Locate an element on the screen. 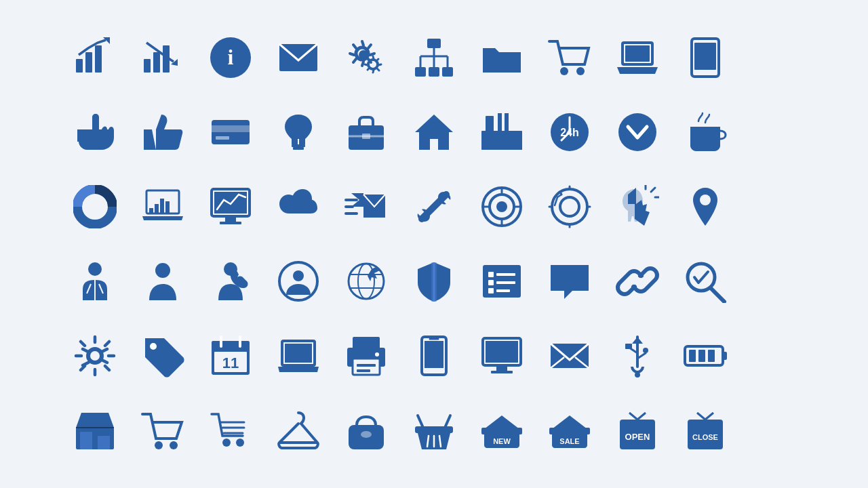 The image size is (868, 488). chart-up-icon is located at coordinates (95, 58).